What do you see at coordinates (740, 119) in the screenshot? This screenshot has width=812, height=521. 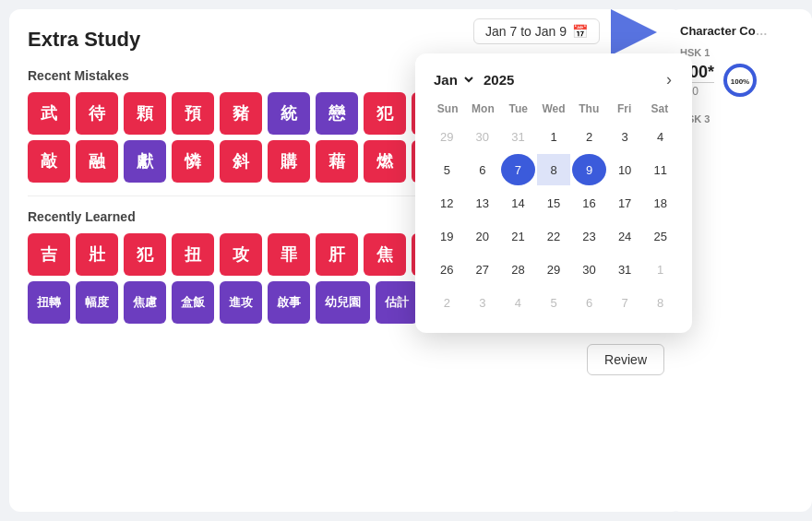 I see `hsk3-label: HSK 3` at bounding box center [740, 119].